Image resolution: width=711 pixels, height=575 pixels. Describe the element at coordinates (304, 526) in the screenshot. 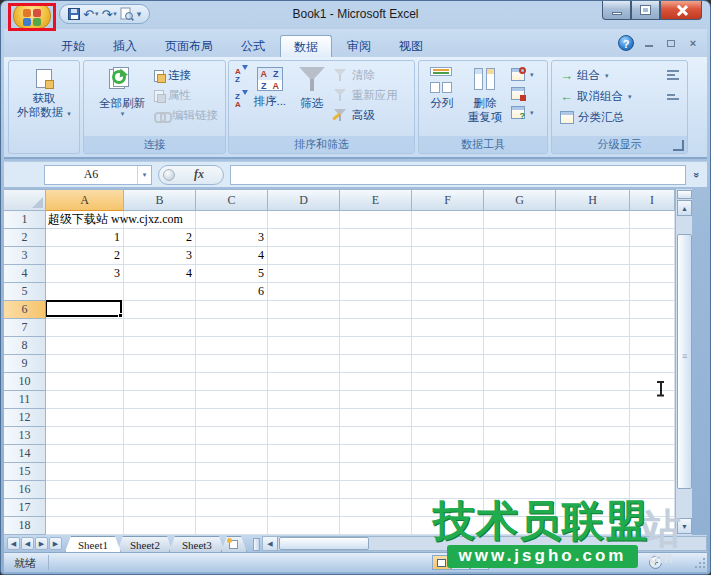

I see `cell-D18` at that location.